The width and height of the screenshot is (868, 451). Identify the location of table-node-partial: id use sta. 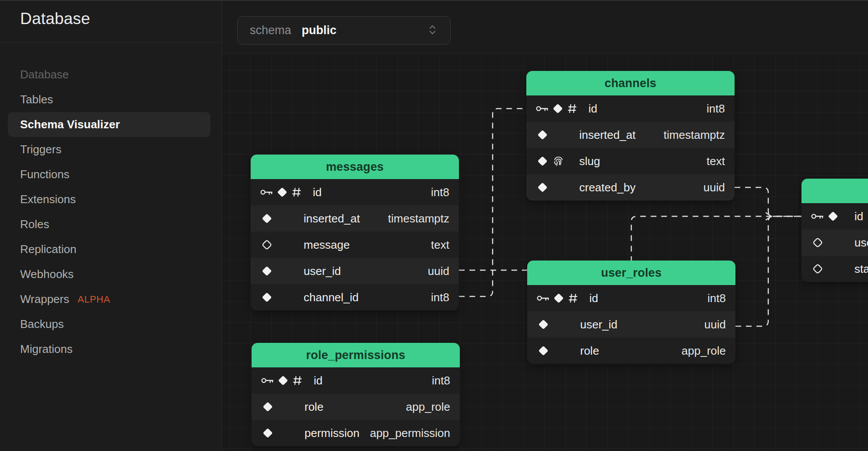
(835, 230).